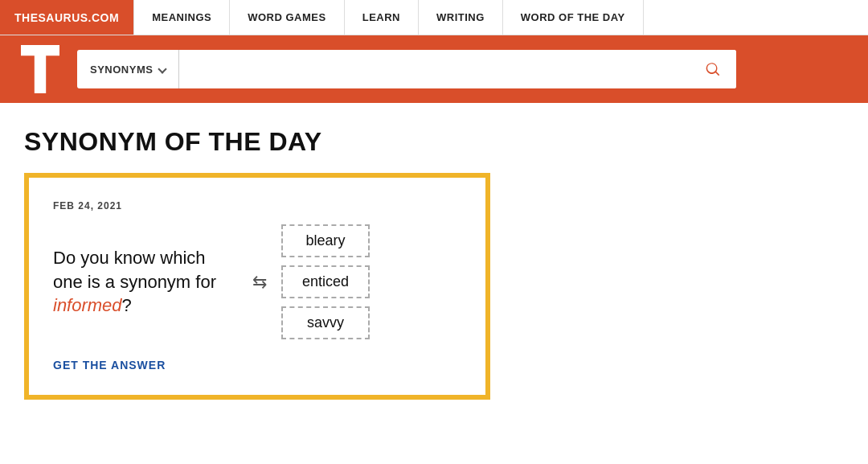  I want to click on chevron-down-icon, so click(162, 69).